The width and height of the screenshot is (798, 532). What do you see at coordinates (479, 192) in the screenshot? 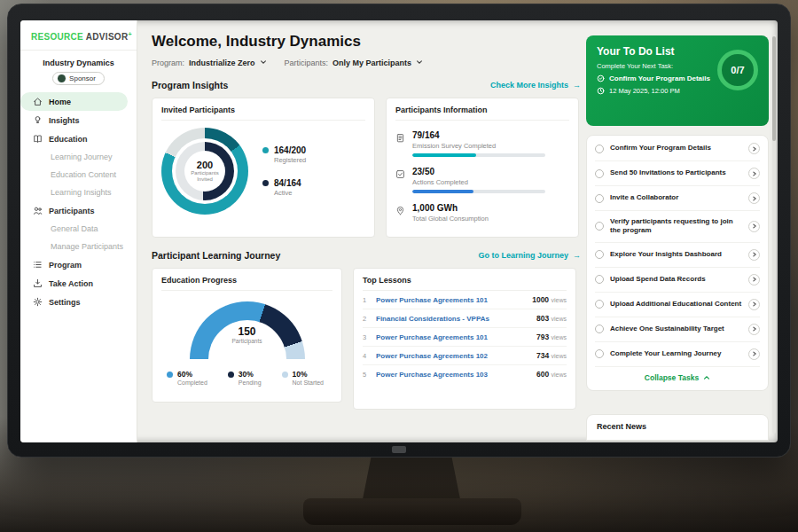
I see `actions-progress-track` at bounding box center [479, 192].